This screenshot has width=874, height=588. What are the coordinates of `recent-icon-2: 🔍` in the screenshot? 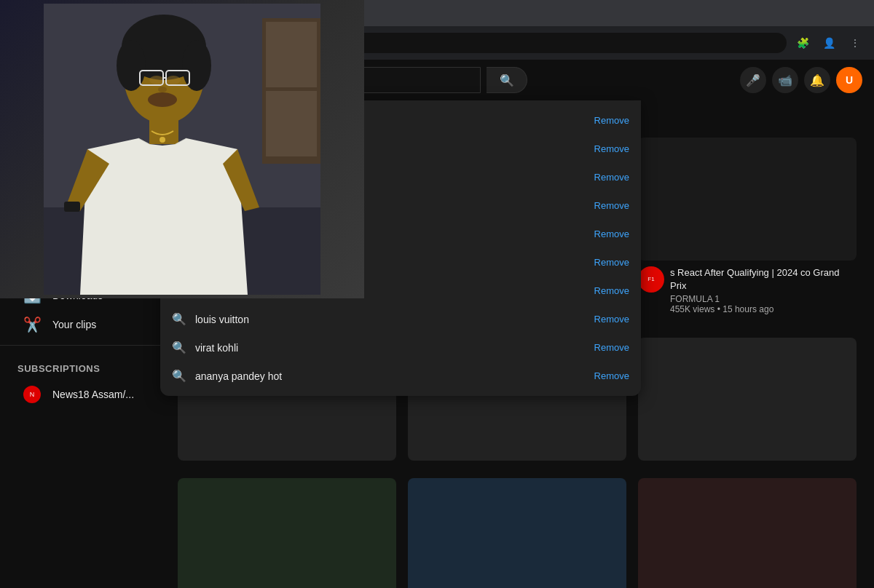 It's located at (179, 348).